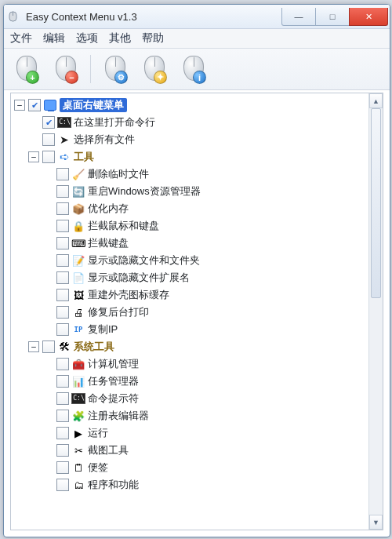  What do you see at coordinates (84, 157) in the screenshot?
I see `node-label: 工具` at bounding box center [84, 157].